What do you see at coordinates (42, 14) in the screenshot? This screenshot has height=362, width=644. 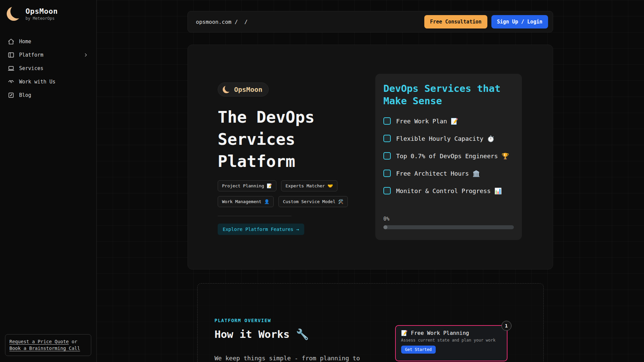 I see `logo-text: OpsMoon by MeteorOps` at bounding box center [42, 14].